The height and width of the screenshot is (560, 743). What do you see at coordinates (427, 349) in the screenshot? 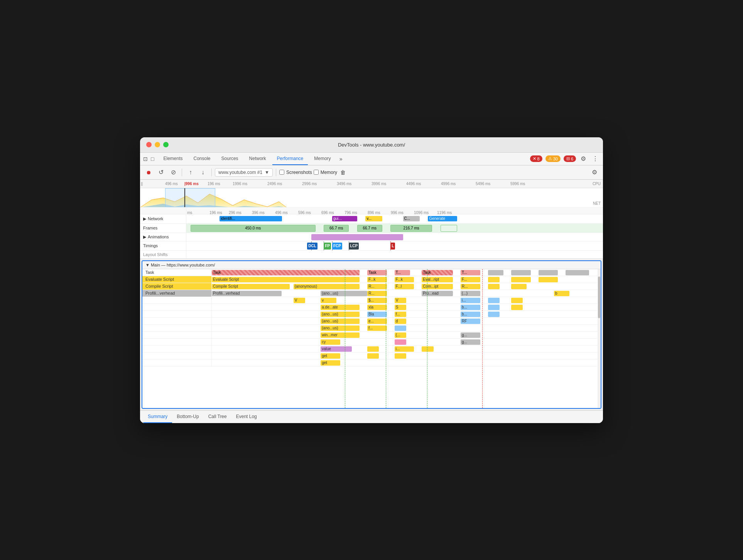
I see `flame-block-yel4` at bounding box center [427, 349].